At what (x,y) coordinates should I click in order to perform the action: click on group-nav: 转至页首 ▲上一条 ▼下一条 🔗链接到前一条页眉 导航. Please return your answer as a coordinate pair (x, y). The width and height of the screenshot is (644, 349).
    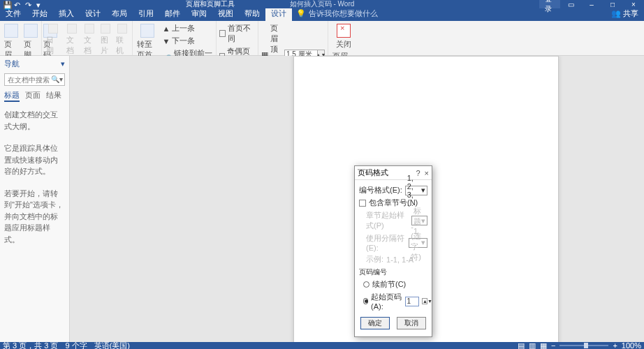
    Looking at the image, I should click on (175, 38).